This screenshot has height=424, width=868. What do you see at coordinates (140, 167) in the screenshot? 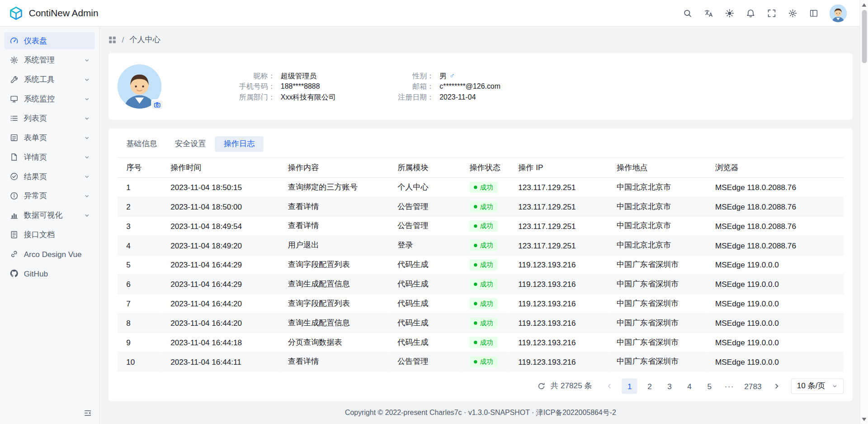
I see `column-header: 序号` at bounding box center [140, 167].